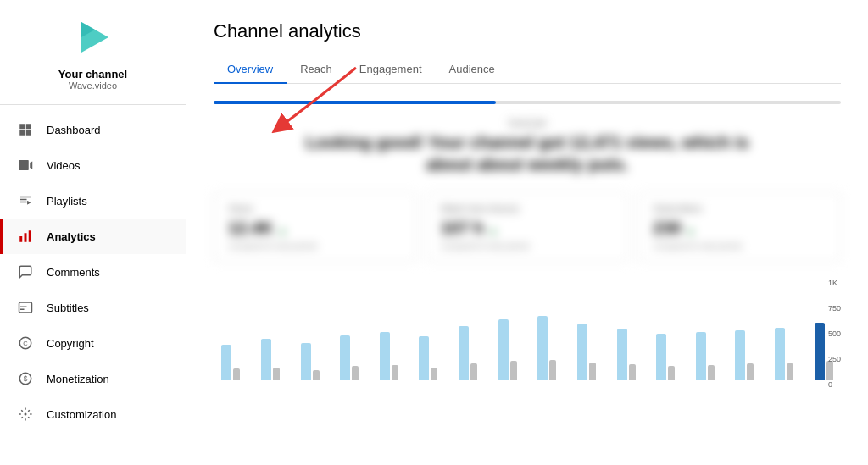  Describe the element at coordinates (93, 343) in the screenshot. I see `sidebar-item-copyright: C Copyright` at that location.